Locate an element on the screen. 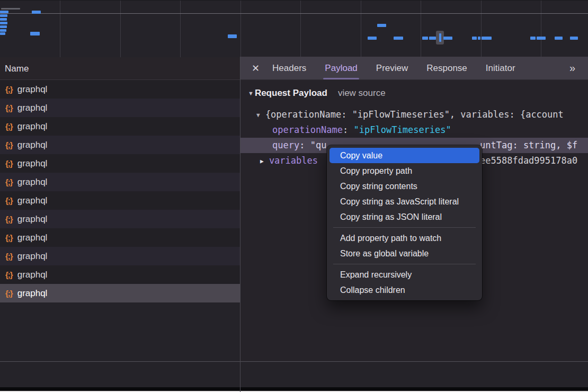 Image resolution: width=588 pixels, height=392 pixels. panel-divider is located at coordinates (240, 225).